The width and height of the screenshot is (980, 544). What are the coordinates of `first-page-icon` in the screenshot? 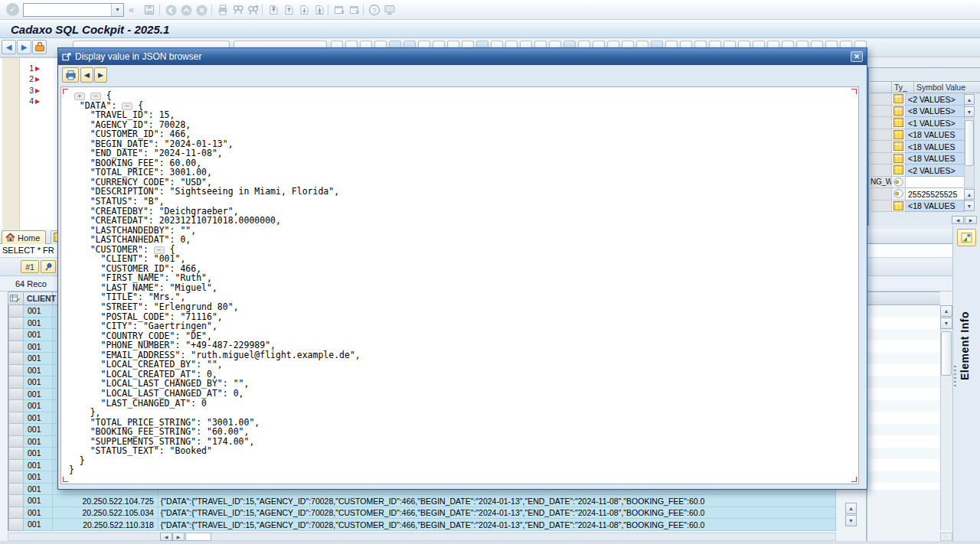 It's located at (273, 10).